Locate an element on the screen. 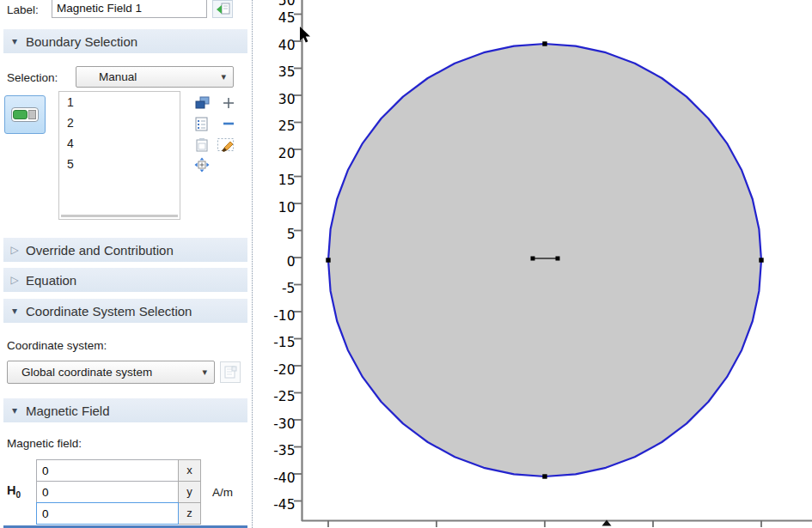 The image size is (812, 528). unit-box-x: x is located at coordinates (189, 470).